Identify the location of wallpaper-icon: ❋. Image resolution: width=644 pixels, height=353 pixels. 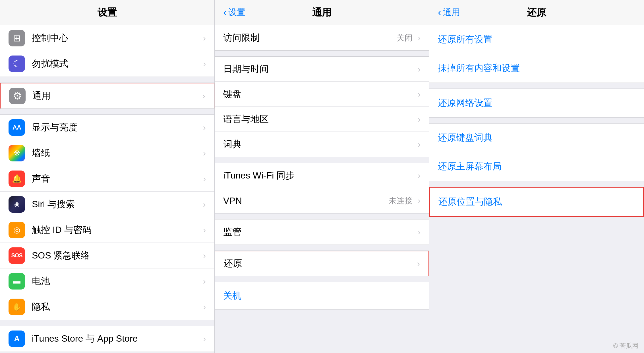
(17, 153).